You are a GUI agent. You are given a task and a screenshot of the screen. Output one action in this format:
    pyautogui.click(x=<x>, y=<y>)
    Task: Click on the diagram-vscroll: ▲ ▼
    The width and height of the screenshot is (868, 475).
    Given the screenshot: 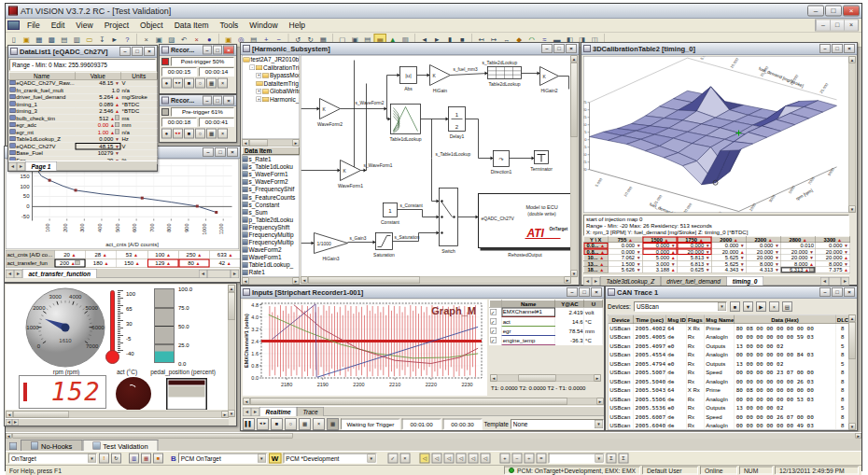 What is the action you would take?
    pyautogui.click(x=574, y=166)
    